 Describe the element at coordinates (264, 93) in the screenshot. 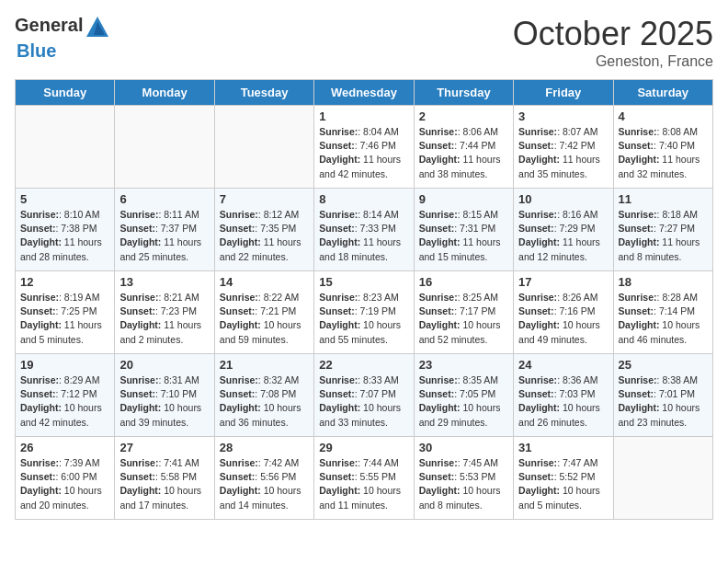

I see `day-header-tuesday: Tuesday` at that location.